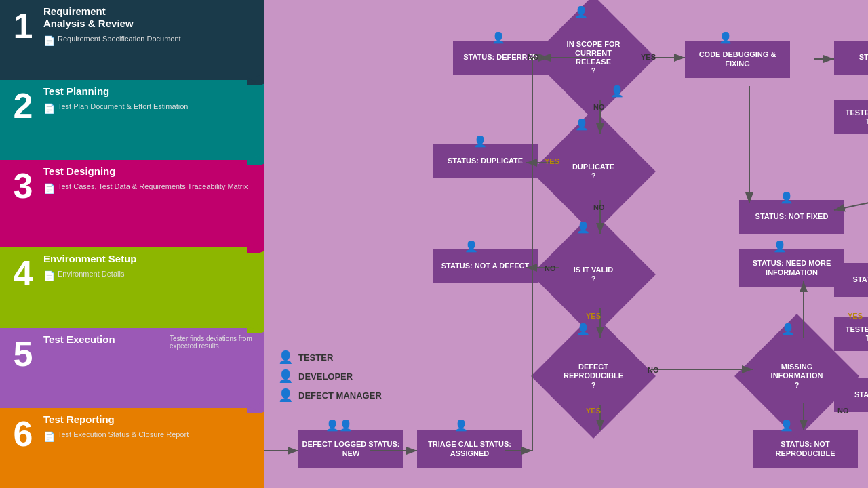  What do you see at coordinates (151, 41) in the screenshot?
I see `step-doc-1: 📄 Requirement Specification Document` at bounding box center [151, 41].